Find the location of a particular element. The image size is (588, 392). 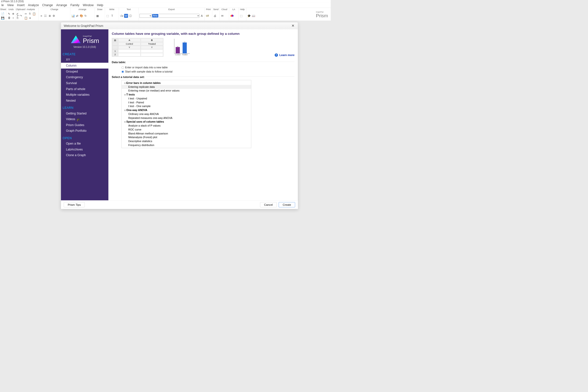

sidebar-item-survival: Survival is located at coordinates (85, 83).